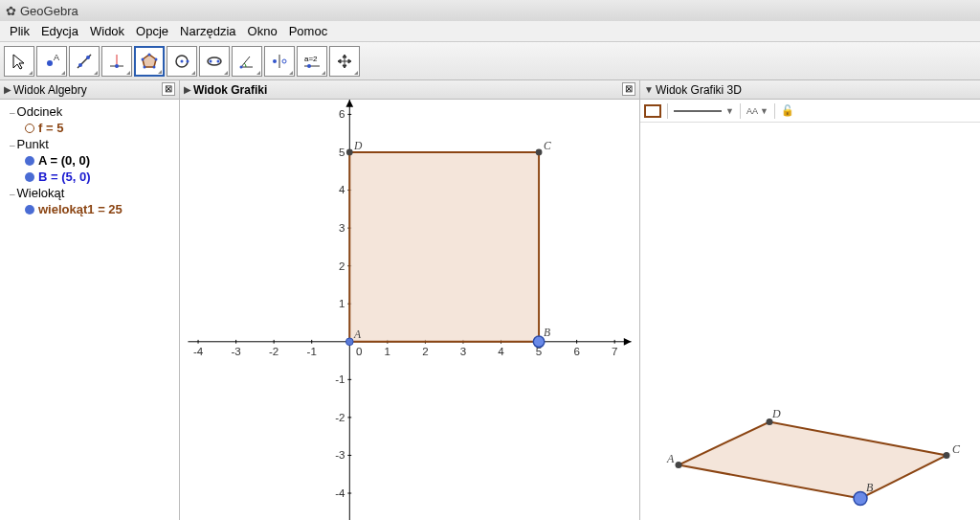  I want to click on point-label-c: C, so click(547, 146).